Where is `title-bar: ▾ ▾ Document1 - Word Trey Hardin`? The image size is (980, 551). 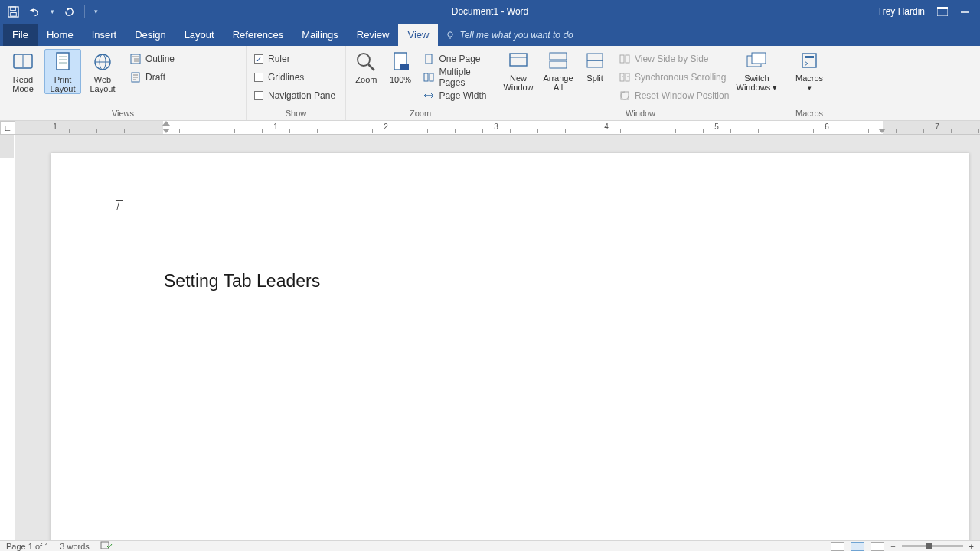 title-bar: ▾ ▾ Document1 - Word Trey Hardin is located at coordinates (490, 11).